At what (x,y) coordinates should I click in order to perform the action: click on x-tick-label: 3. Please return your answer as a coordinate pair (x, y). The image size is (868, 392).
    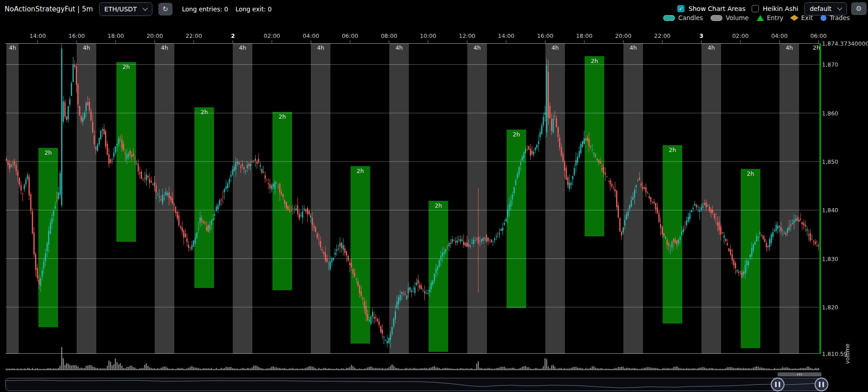
    Looking at the image, I should click on (701, 36).